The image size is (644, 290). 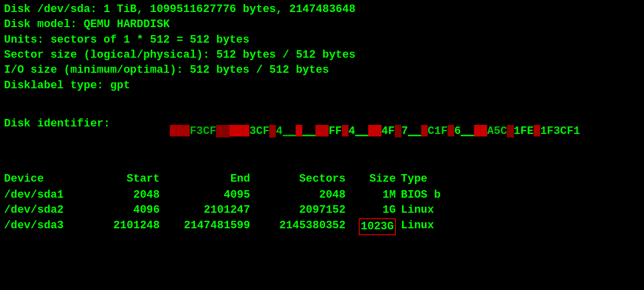 What do you see at coordinates (60, 124) in the screenshot?
I see `identifier-label: Disk identifier:` at bounding box center [60, 124].